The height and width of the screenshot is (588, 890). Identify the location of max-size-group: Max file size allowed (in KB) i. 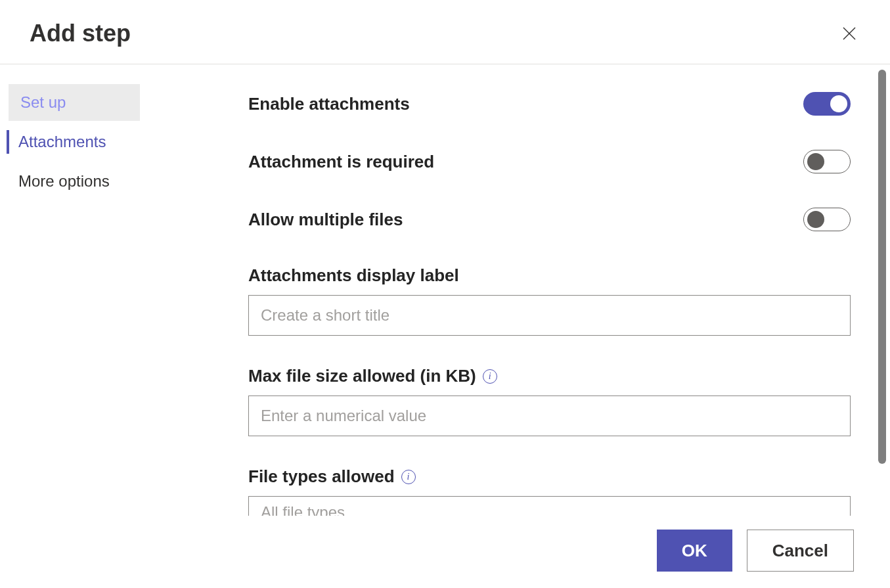
(549, 401).